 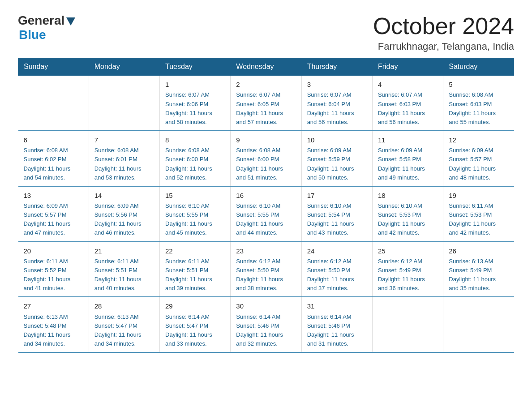 What do you see at coordinates (195, 325) in the screenshot?
I see `calendar-cell: 29Sunrise: 6:14 AM Sunset: 5:47 PM Dayli…` at bounding box center [195, 325].